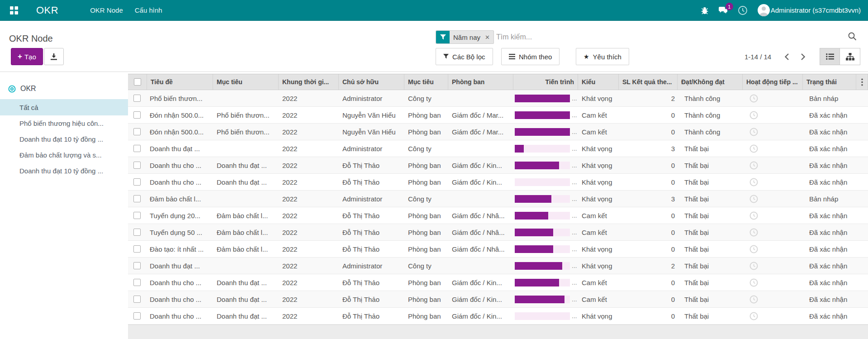 The image size is (868, 339). I want to click on cell-title: Tuyển dụng 20..., so click(180, 215).